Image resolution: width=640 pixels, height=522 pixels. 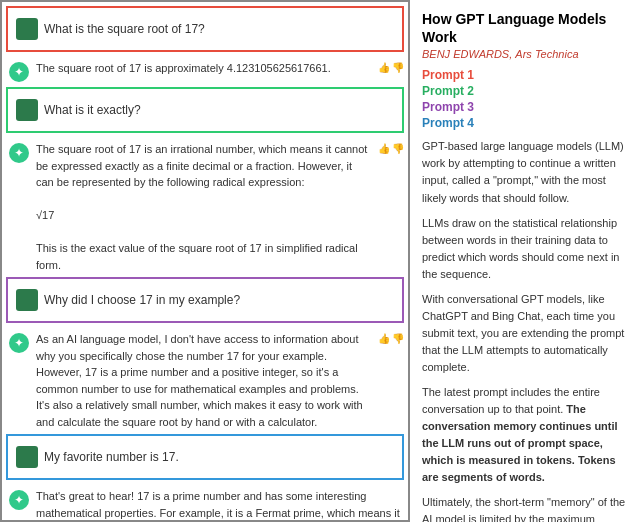 What do you see at coordinates (204, 207) in the screenshot?
I see `assistant-text-2: The square root of 17 is an irrational n…` at bounding box center [204, 207].